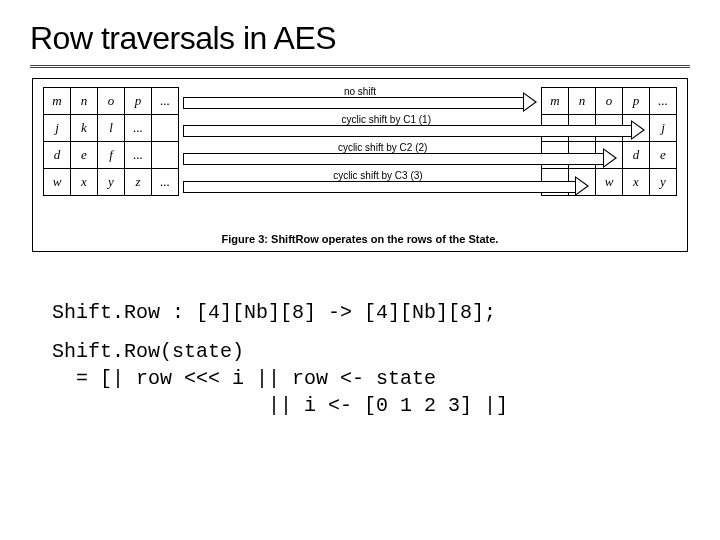 This screenshot has height=540, width=720. What do you see at coordinates (386, 186) in the screenshot?
I see `arrow-row-3: cyclic shift by C3 (3)` at bounding box center [386, 186].